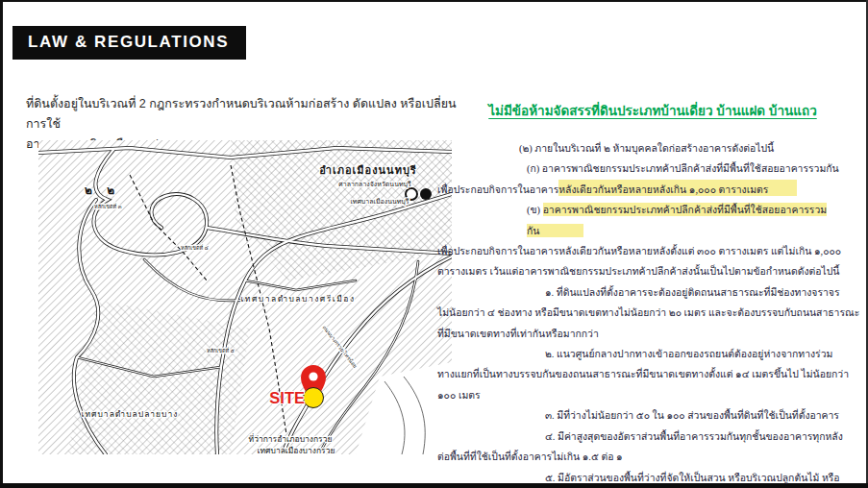  I want to click on line-text: ๔. มีค่าสูงสุดของอัตราส่วนพื้นที่อาคารรว…, so click(694, 436).